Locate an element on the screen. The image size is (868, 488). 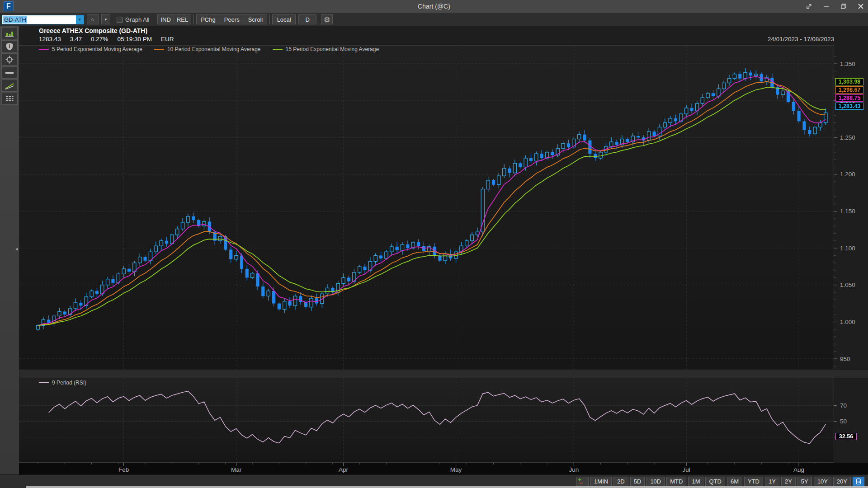
restore-icon is located at coordinates (844, 6).